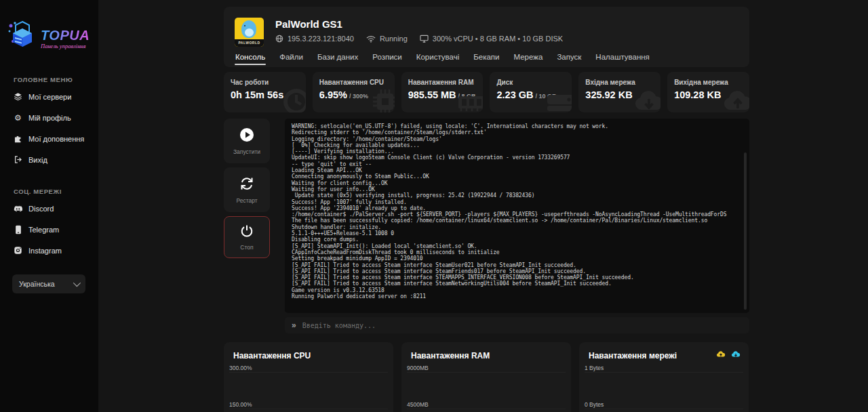  What do you see at coordinates (18, 251) in the screenshot?
I see `instagram-icon` at bounding box center [18, 251].